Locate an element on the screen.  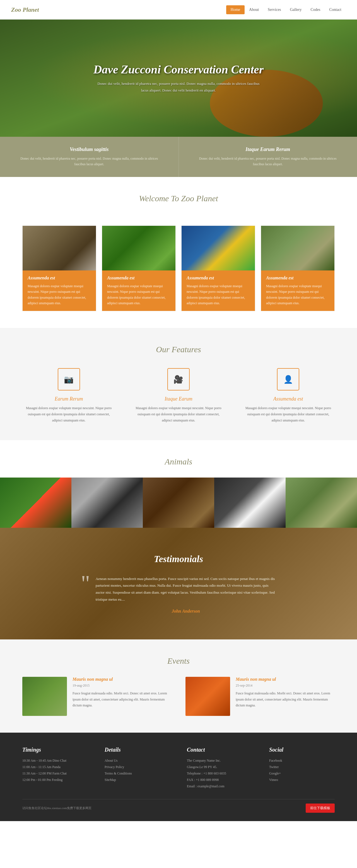
nav-item-contact: Contact is located at coordinates (335, 10).